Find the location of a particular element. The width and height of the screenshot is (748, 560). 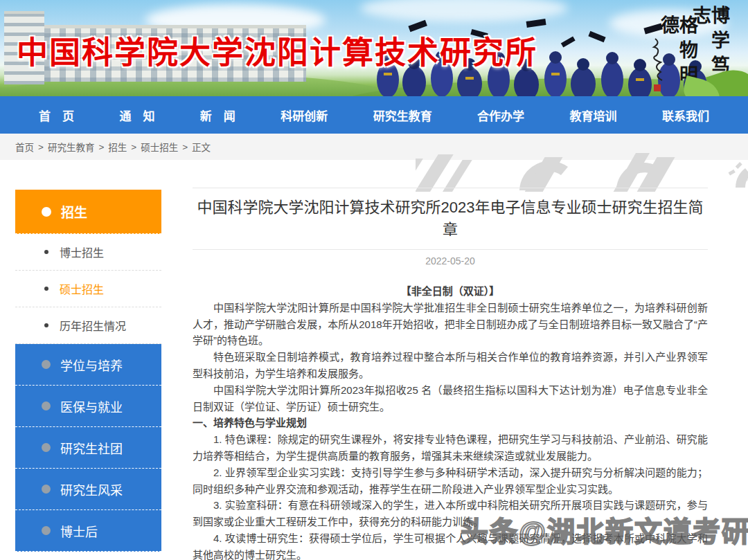

article-paragraph: 中国科学院大学沈阳计算所是中国科学院大学批准招生非全日制硕士研究生培养单位之一，… is located at coordinates (450, 324).